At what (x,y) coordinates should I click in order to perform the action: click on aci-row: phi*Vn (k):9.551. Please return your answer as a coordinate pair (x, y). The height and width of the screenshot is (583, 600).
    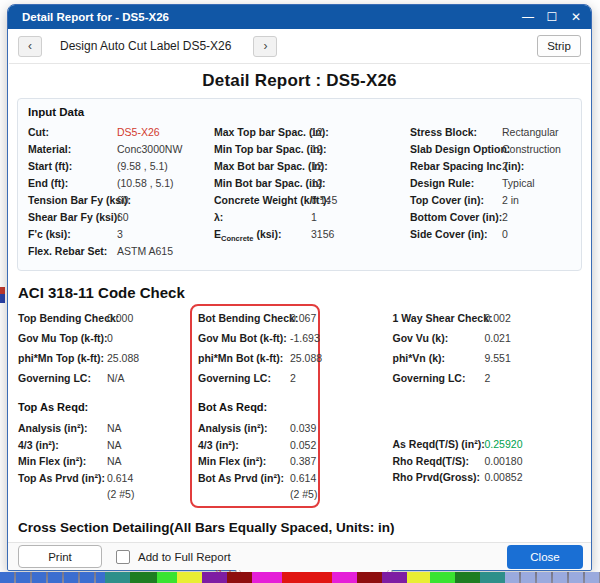
    Looking at the image, I should click on (488, 360).